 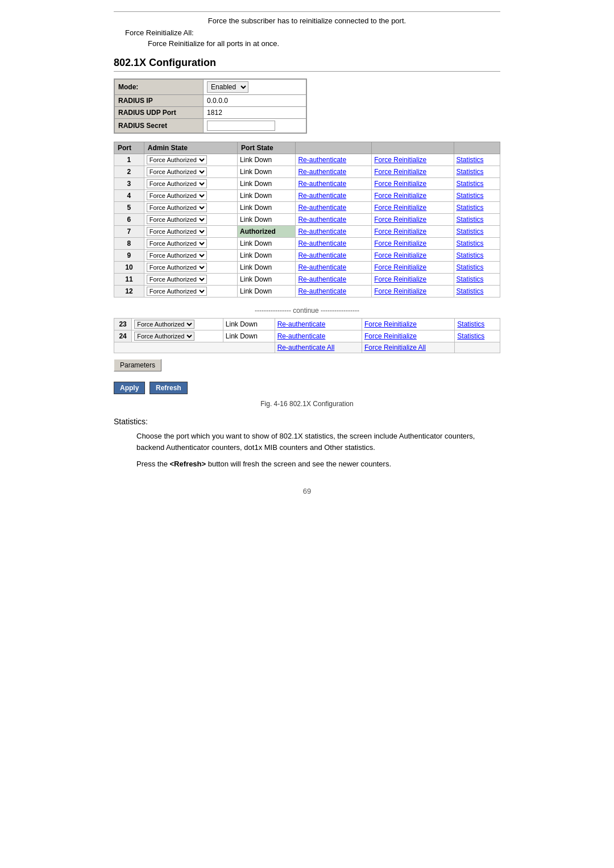 I want to click on mode-select: Enabled Disabled, so click(x=227, y=87).